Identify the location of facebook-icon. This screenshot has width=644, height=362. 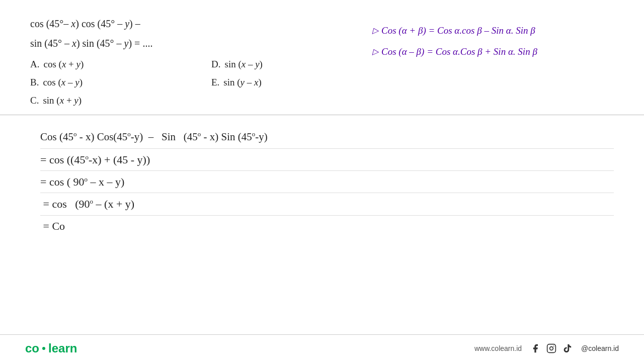
(535, 348).